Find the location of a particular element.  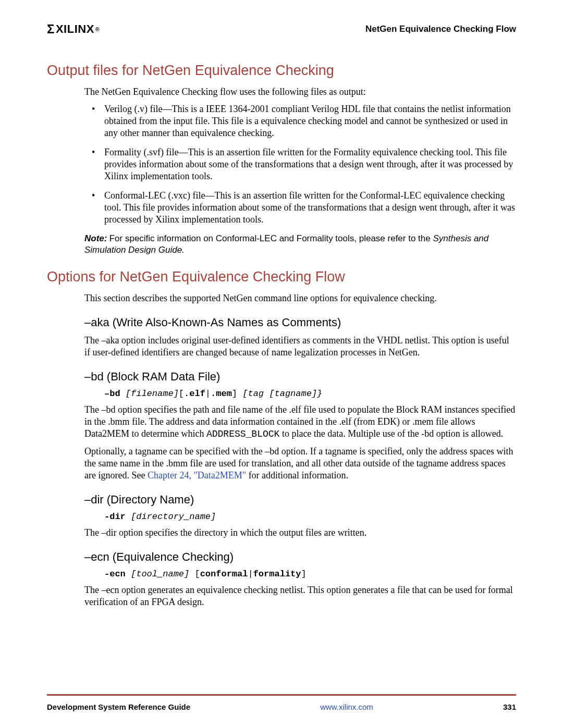

section-heading-options: Options for NetGen Equivalence Checking … is located at coordinates (282, 277).